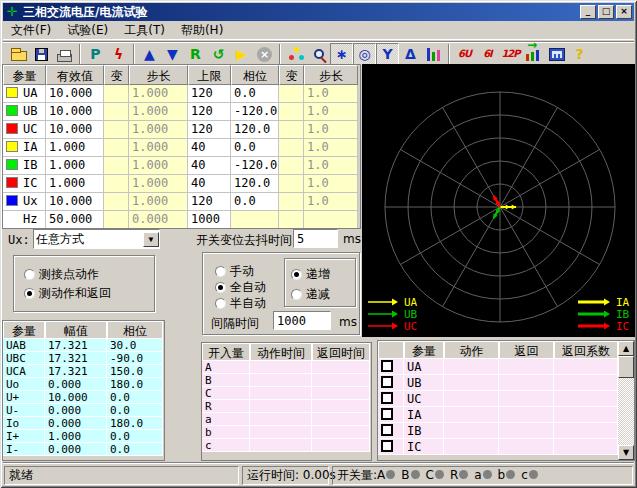  What do you see at coordinates (88, 30) in the screenshot?
I see `menu-item-1: 试验(E)` at bounding box center [88, 30].